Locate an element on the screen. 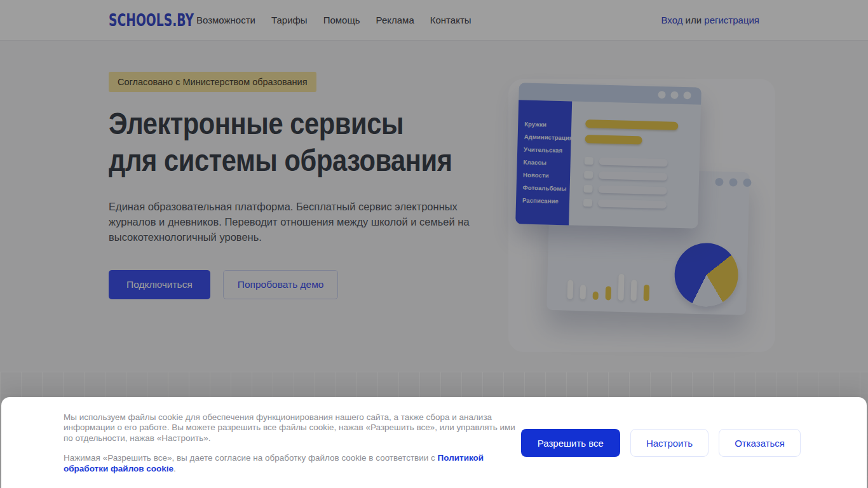 The height and width of the screenshot is (488, 868). cookie-actions: Разрешить все Настроить Отказаться is located at coordinates (661, 443).